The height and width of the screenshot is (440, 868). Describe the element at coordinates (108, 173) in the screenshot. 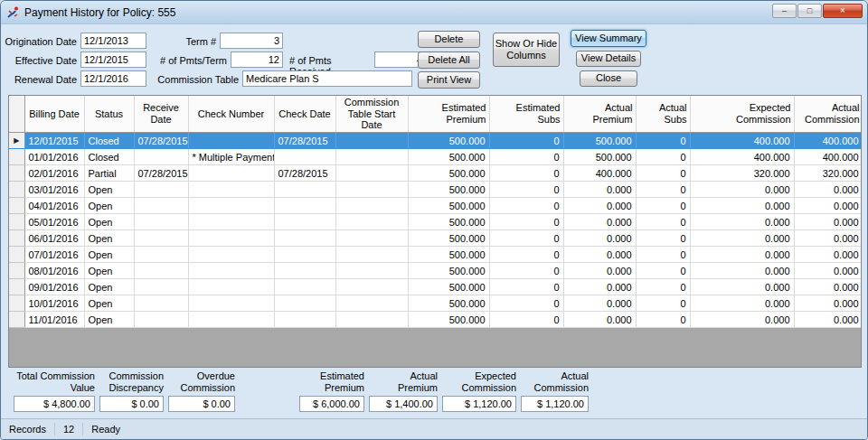

I see `grid-cell: Partial` at that location.